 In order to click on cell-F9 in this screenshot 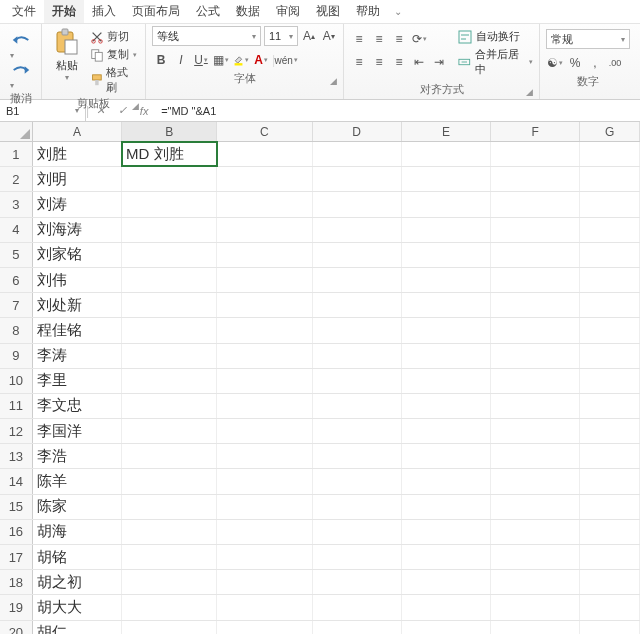, I will do `click(536, 356)`.